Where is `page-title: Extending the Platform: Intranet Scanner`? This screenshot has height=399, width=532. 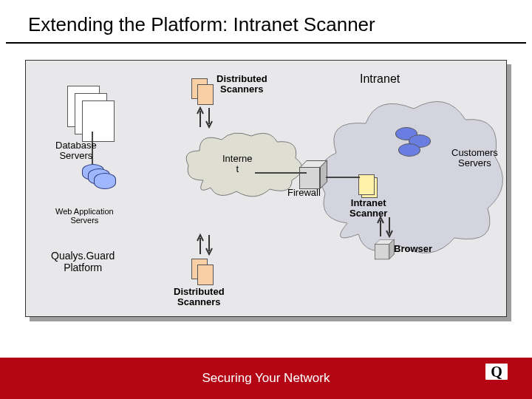 page-title: Extending the Platform: Intranet Scanner is located at coordinates (266, 21).